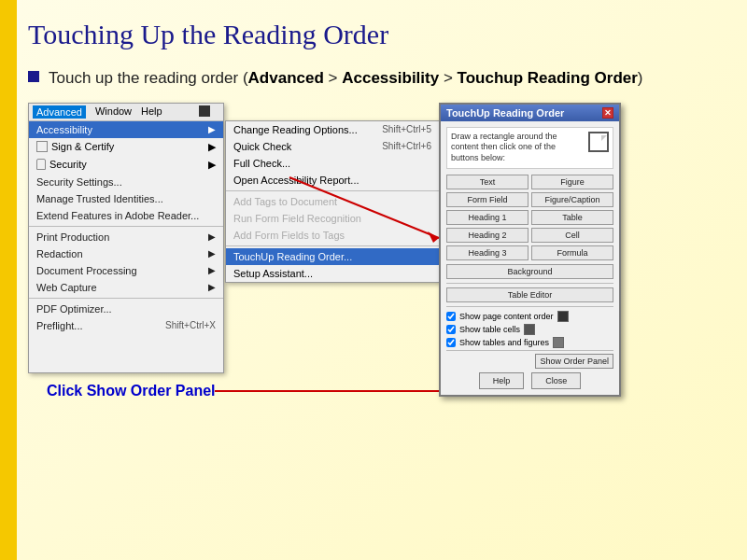 The width and height of the screenshot is (747, 560). What do you see at coordinates (489, 329) in the screenshot?
I see `show-table-cells-label: Show table cells` at bounding box center [489, 329].